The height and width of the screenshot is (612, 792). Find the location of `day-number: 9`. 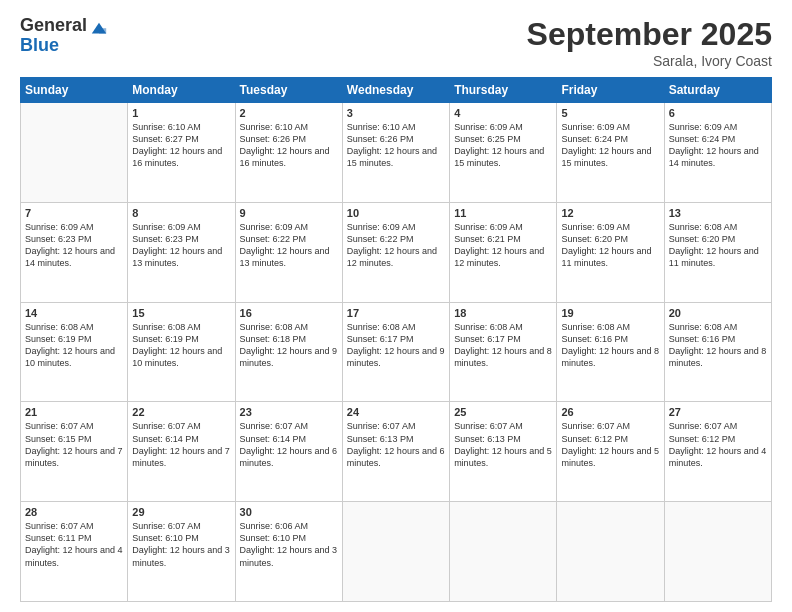

day-number: 9 is located at coordinates (289, 213).